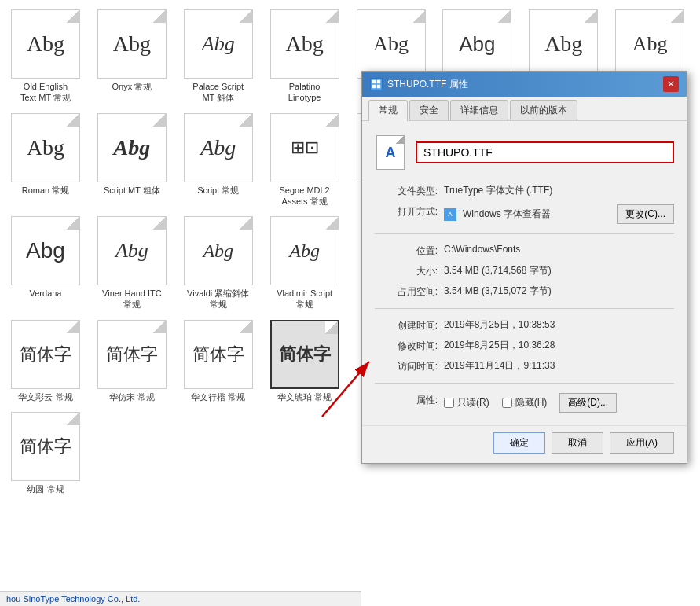  Describe the element at coordinates (467, 402) in the screenshot. I see `readonly-checkbox-label: 只读(R)` at that location.